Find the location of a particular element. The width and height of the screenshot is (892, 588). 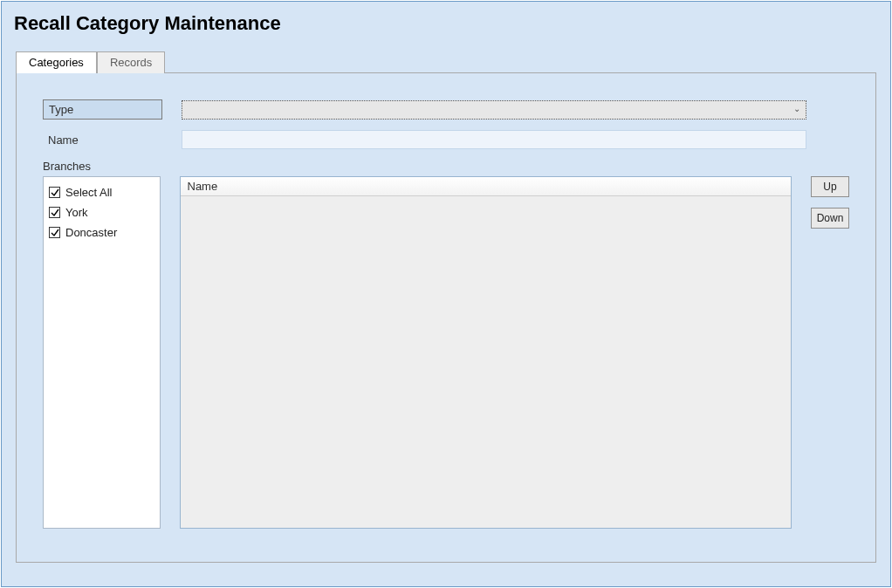

branch-item-label: Doncaster is located at coordinates (91, 232).